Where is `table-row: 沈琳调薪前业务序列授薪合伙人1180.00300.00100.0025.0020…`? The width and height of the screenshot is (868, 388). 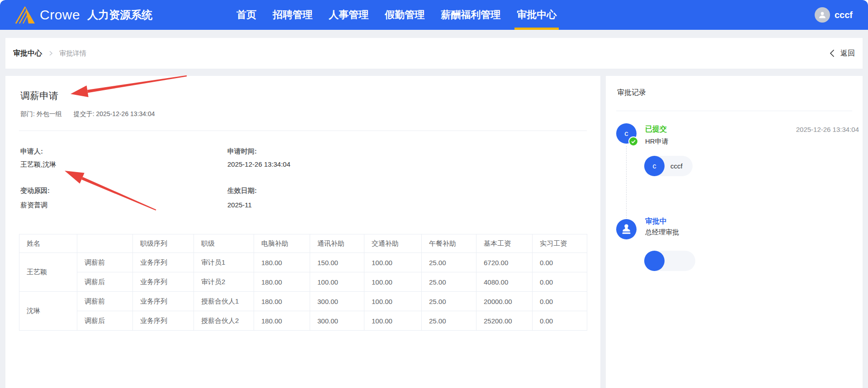
table-row: 沈琳调薪前业务序列授薪合伙人1180.00300.00100.0025.0020… is located at coordinates (303, 302).